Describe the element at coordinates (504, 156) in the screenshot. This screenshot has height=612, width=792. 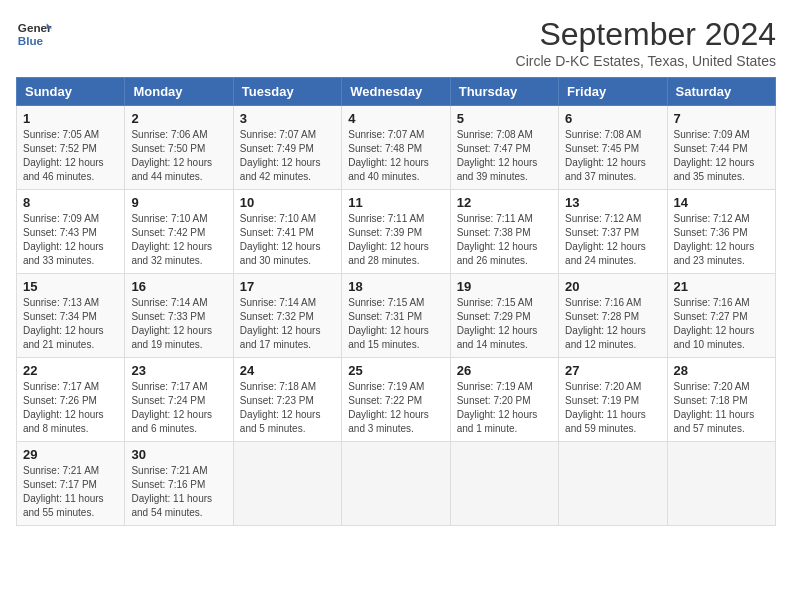
I see `day-info: Sunrise: 7:08 AMSunset: 7:47 PMDaylight:…` at that location.